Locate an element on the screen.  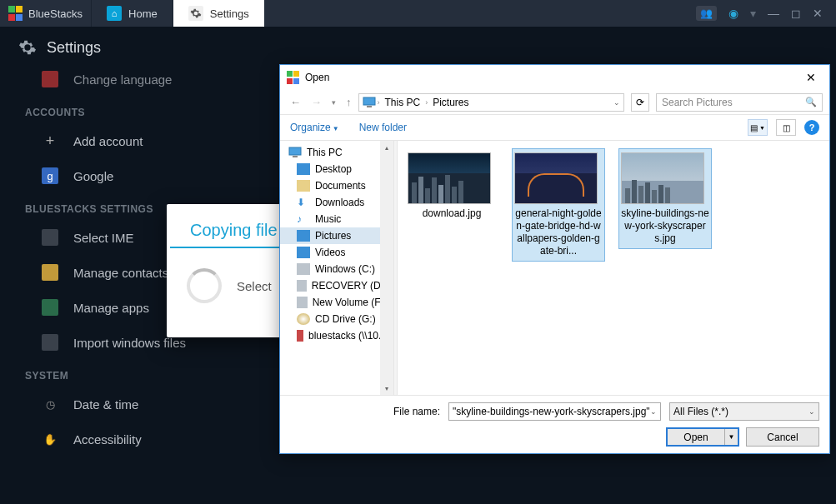
breadcrumb-root: This PC is located at coordinates (403, 102).